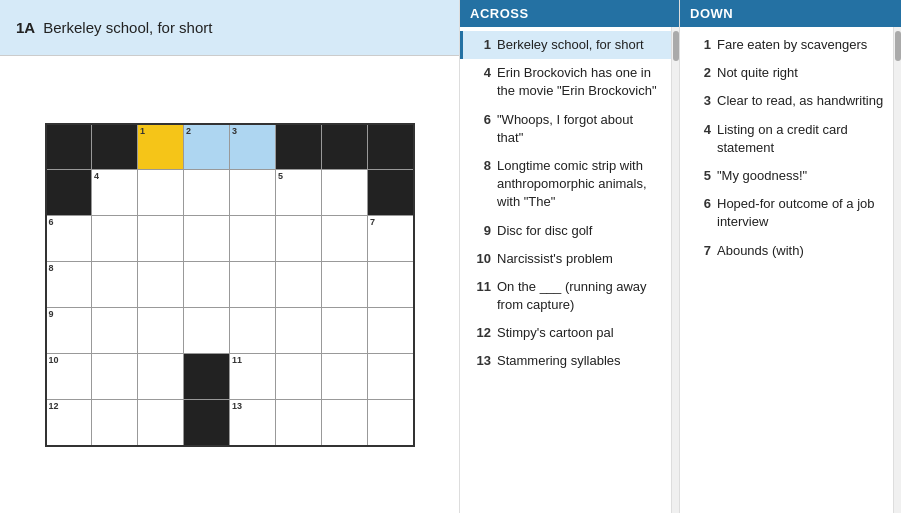 The width and height of the screenshot is (901, 513). What do you see at coordinates (786, 251) in the screenshot?
I see `down-clue-item: 7Abounds (with)` at bounding box center [786, 251].